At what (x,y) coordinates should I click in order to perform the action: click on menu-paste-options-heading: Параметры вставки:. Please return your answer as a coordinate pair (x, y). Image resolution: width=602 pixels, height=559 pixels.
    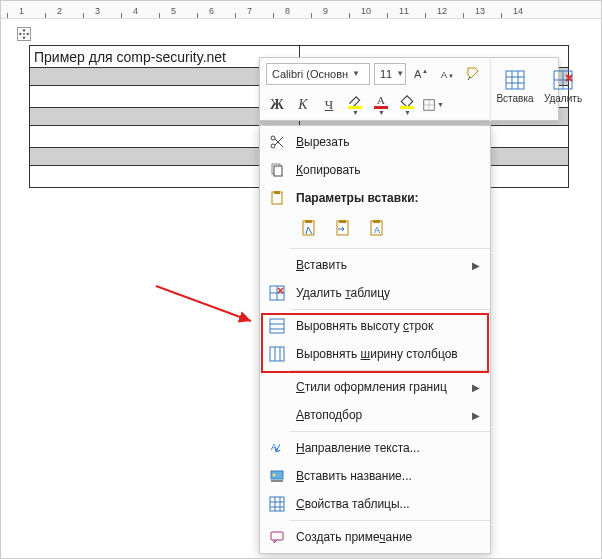
    Looking at the image, I should click on (375, 198).